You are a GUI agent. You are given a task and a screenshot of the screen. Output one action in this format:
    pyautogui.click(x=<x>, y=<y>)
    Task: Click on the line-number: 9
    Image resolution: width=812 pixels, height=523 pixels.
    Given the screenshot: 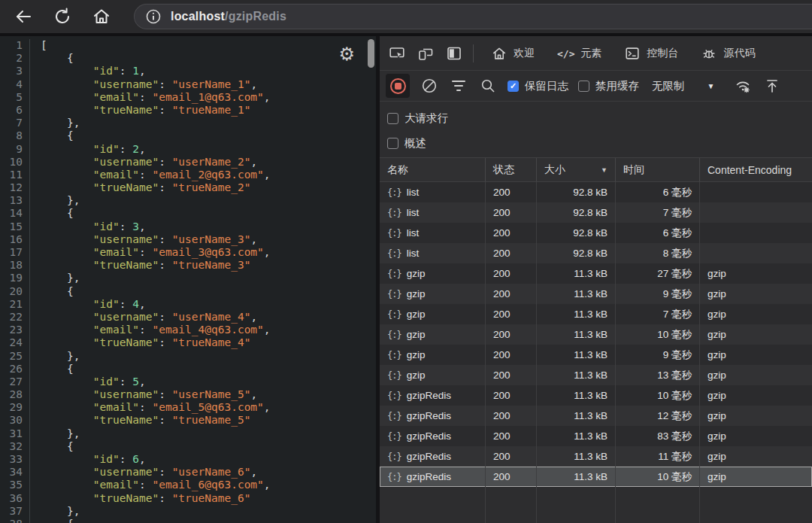 What is the action you would take?
    pyautogui.click(x=15, y=149)
    